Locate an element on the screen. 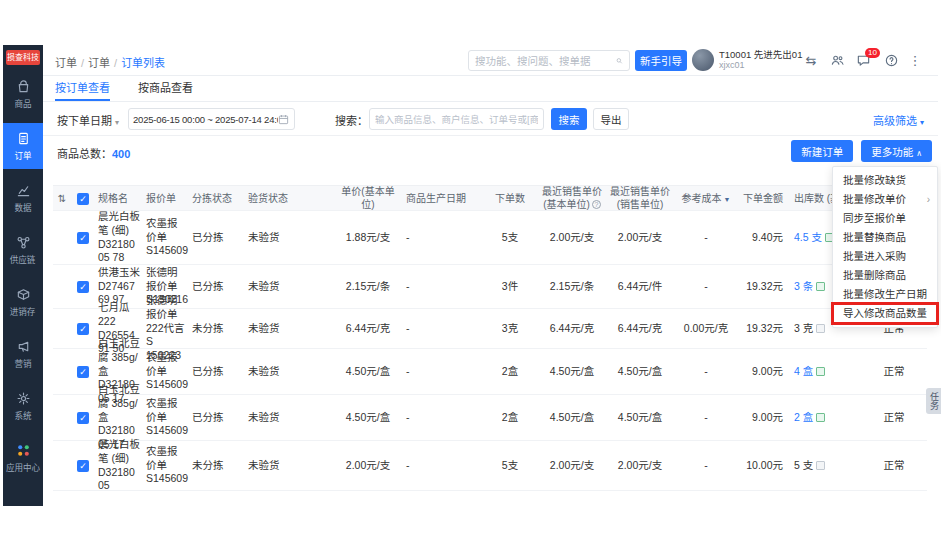  spec-code: D3218005 is located at coordinates (119, 480).